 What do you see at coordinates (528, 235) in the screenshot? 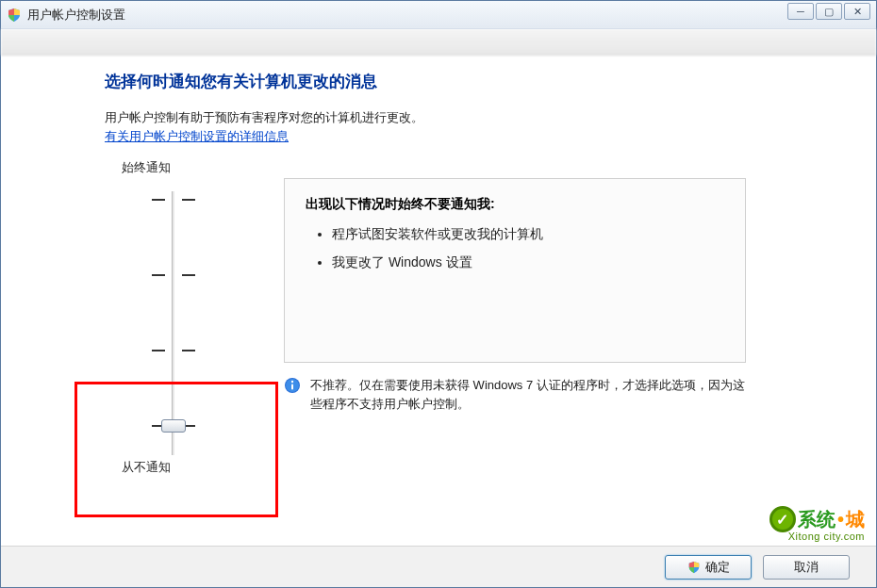
I see `panel-item: 程序试图安装软件或更改我的计算机` at bounding box center [528, 235].